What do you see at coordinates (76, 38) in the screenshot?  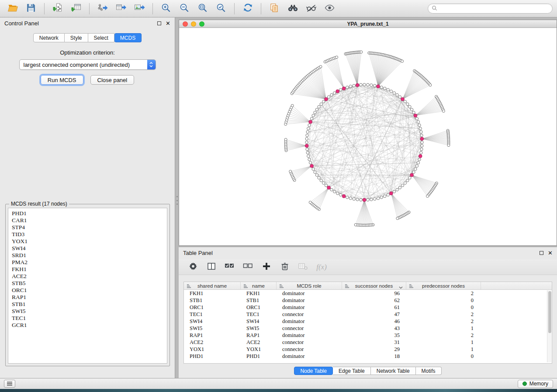 I see `tab-style: Style` at bounding box center [76, 38].